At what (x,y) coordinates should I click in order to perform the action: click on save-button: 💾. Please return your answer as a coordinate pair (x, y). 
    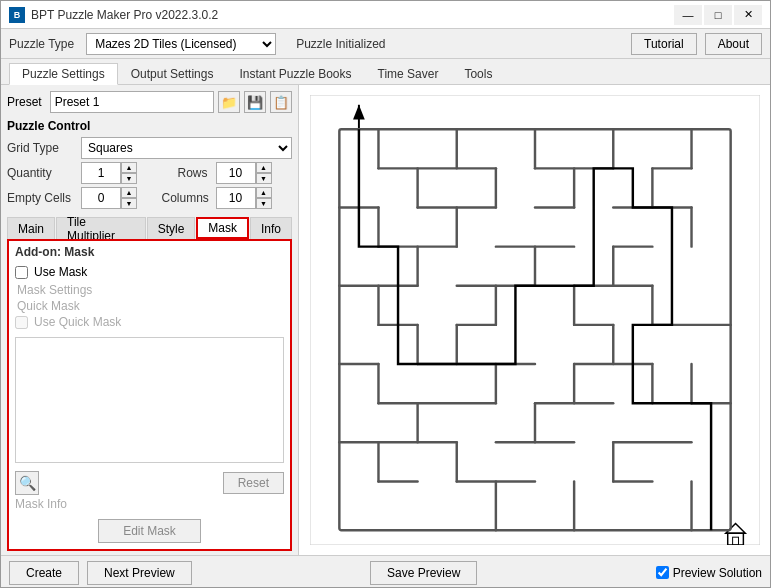
    Looking at the image, I should click on (255, 102).